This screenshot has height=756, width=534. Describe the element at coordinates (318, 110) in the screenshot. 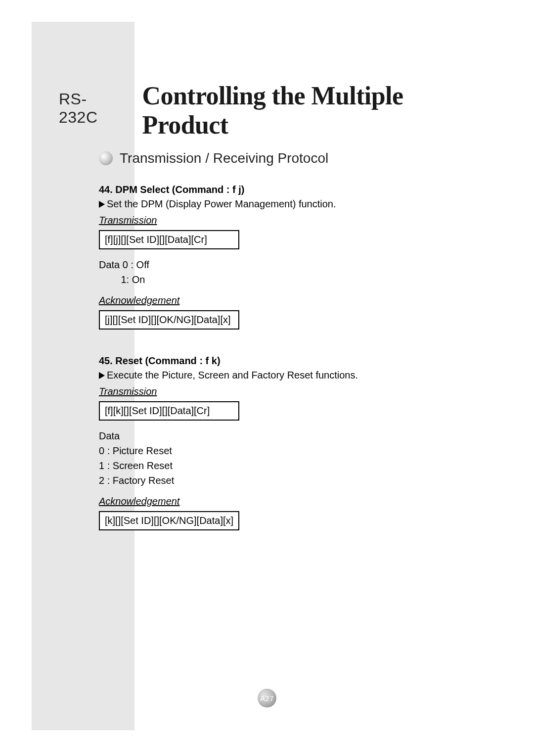

I see `header-title: Controlling the Multiple Product` at that location.